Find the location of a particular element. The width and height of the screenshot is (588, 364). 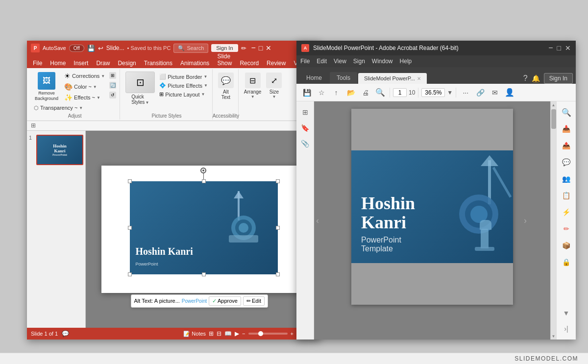

artistic-effects-button: ✨ Effects ~ ▼ is located at coordinates (84, 97).